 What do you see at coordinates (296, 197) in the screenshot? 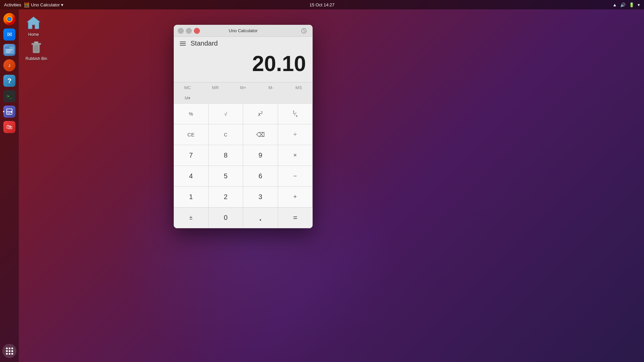
I see `add-button: +` at bounding box center [296, 197].